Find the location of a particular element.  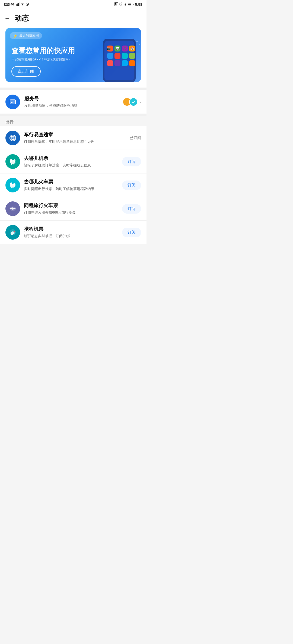

service-desc: 发现海量商家，便捷获取服务消息 is located at coordinates (71, 106).